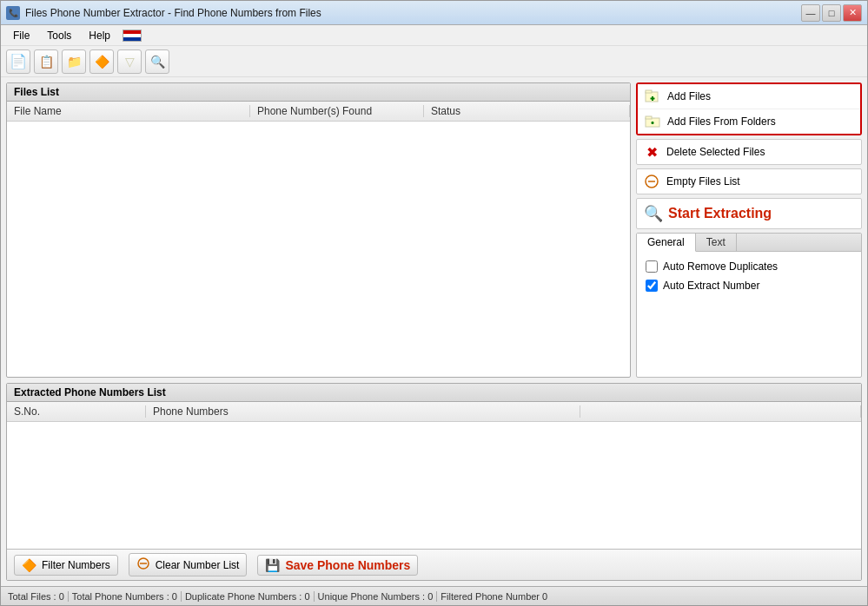  What do you see at coordinates (716, 242) in the screenshot?
I see `tab-text: Text` at bounding box center [716, 242].